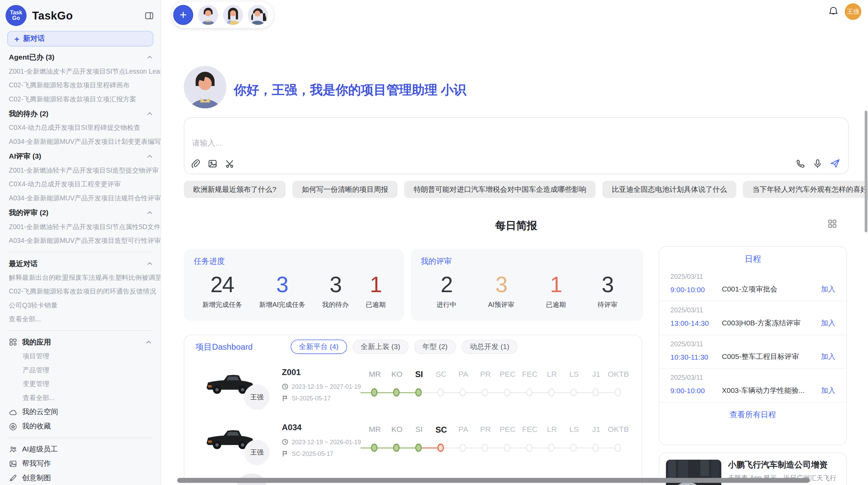 The width and height of the screenshot is (868, 485). What do you see at coordinates (389, 393) in the screenshot?
I see `timeline-progress-done` at bounding box center [389, 393].